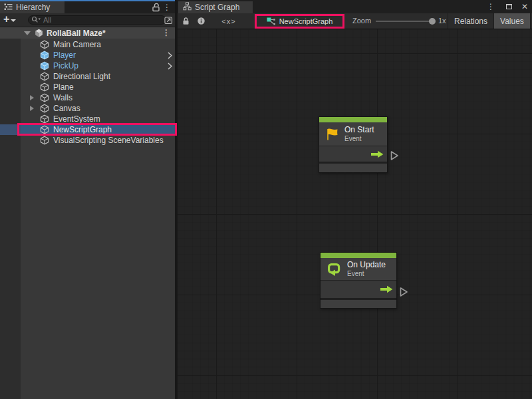 The image size is (532, 399). What do you see at coordinates (188, 7) in the screenshot?
I see `graph-tab-icon` at bounding box center [188, 7].